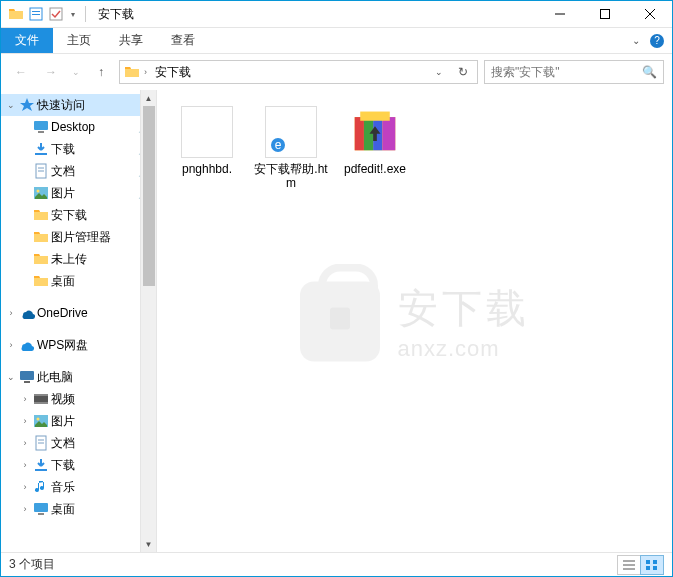 Image resolution: width=673 pixels, height=577 pixels. What do you see at coordinates (336, 72) in the screenshot?
I see `address-bar: ← → ⌄ ↑ › 安下载 ⌄ ↻ 🔍` at bounding box center [336, 72].